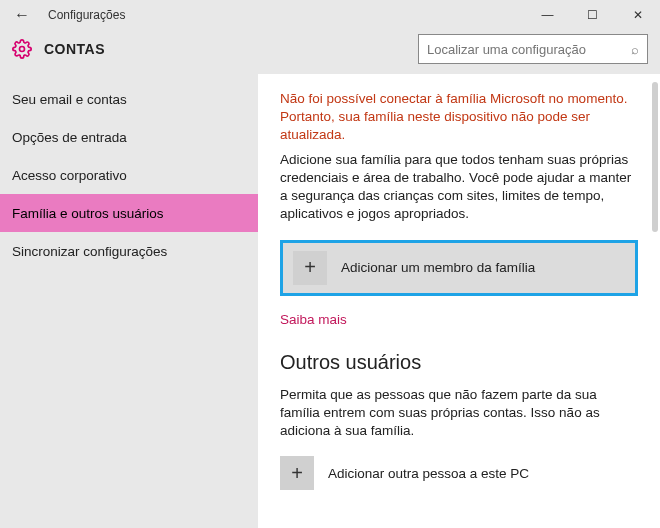 This screenshot has width=660, height=528. What do you see at coordinates (129, 175) in the screenshot?
I see `sidebar-item-work: Acesso corporativo` at bounding box center [129, 175].